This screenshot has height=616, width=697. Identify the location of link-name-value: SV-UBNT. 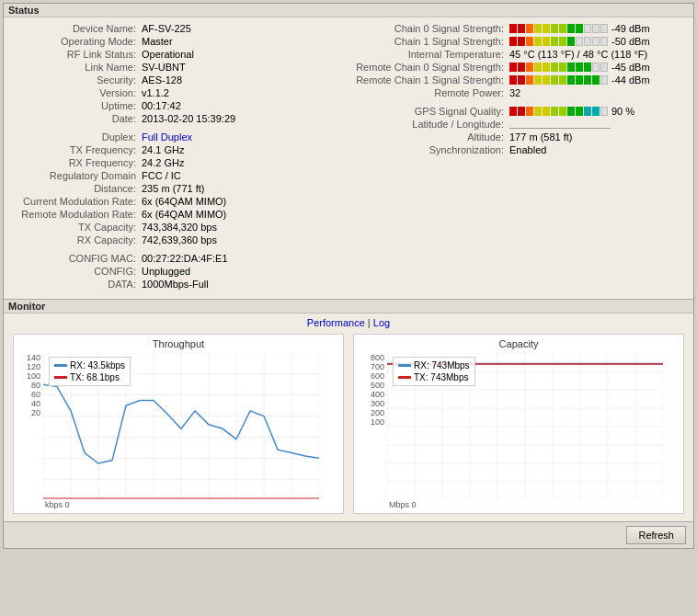
(164, 67).